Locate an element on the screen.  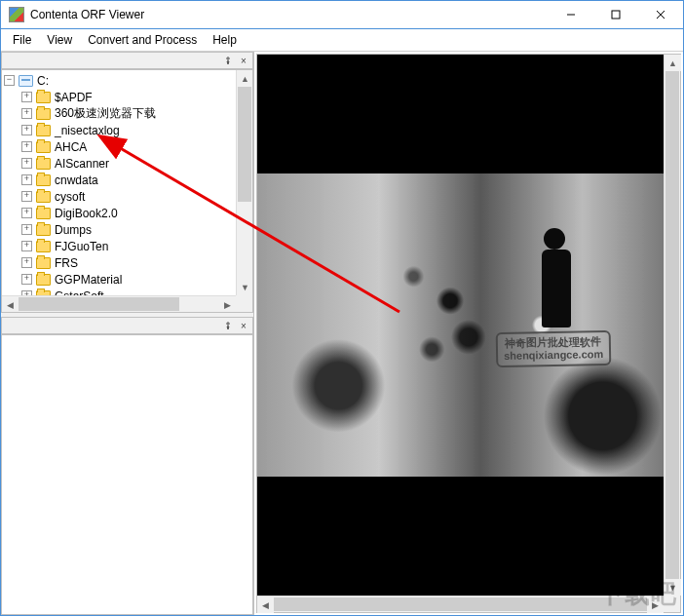
tree-label: AHCA is located at coordinates (70, 147).